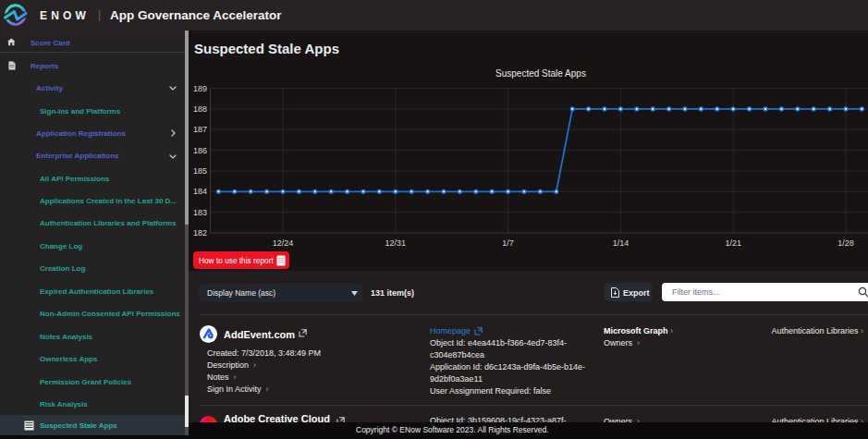 This screenshot has height=439, width=868. I want to click on svg-text: 1/28, so click(846, 243).